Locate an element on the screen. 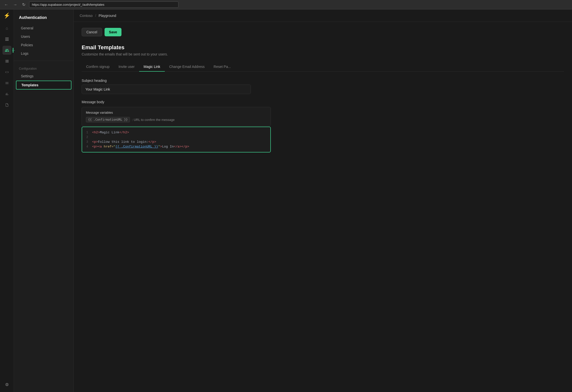 The width and height of the screenshot is (572, 392). tab-invite-user: Invite user is located at coordinates (126, 67).